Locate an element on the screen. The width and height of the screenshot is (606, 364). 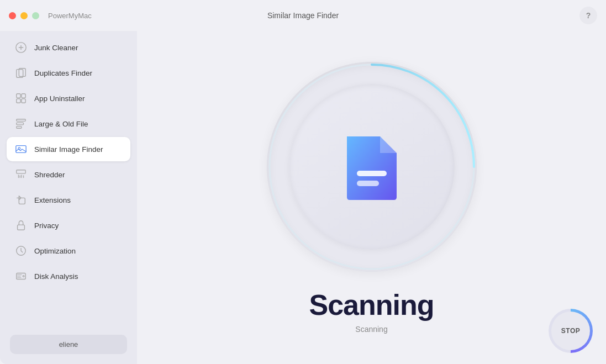
user-section: eliene is located at coordinates (68, 345).